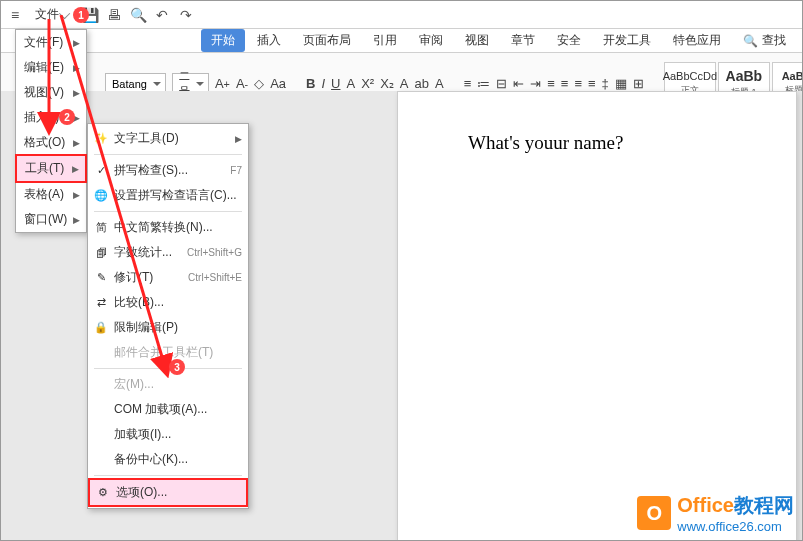 Image resolution: width=803 pixels, height=541 pixels. I want to click on convert-icon: 简, so click(101, 228).